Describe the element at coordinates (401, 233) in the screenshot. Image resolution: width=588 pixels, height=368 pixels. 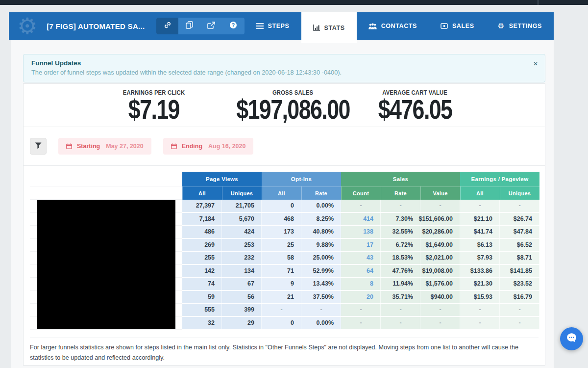
I see `table-cell: 32.55%` at that location.